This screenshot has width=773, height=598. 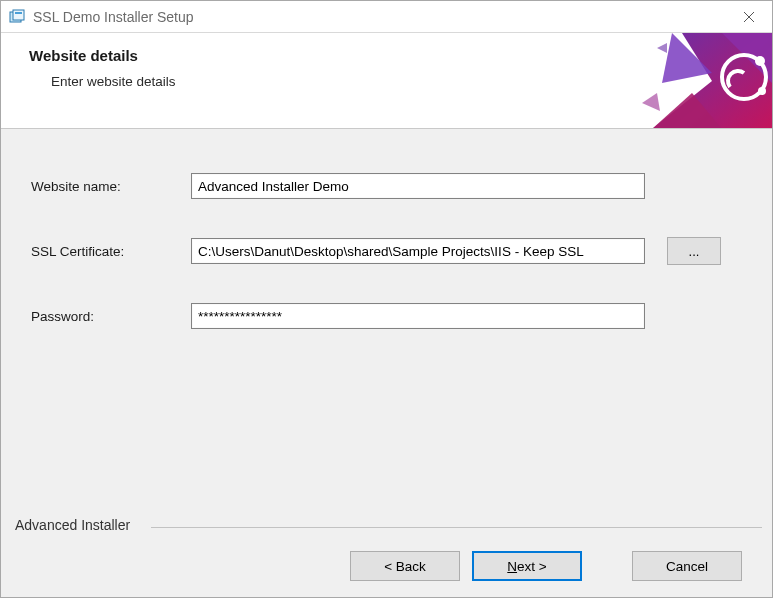 What do you see at coordinates (111, 186) in the screenshot?
I see `website-name-label: Website name:` at bounding box center [111, 186].